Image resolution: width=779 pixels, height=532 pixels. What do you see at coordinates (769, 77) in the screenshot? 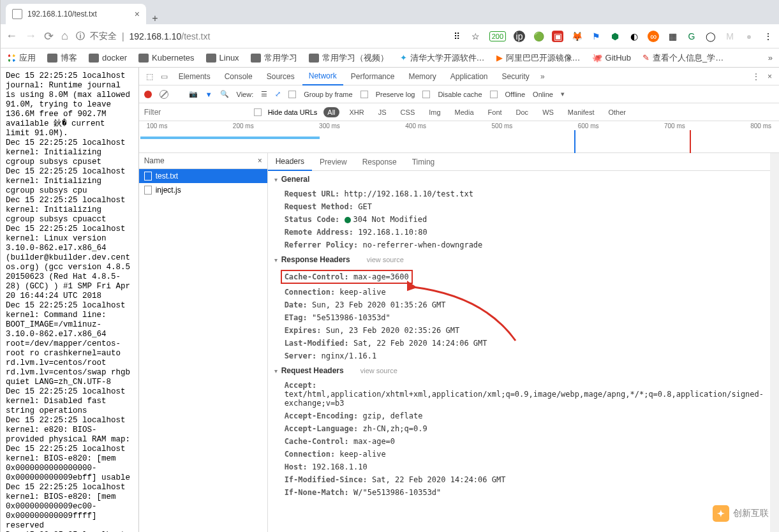
I see `devtools-close-icon: ×` at bounding box center [769, 77].